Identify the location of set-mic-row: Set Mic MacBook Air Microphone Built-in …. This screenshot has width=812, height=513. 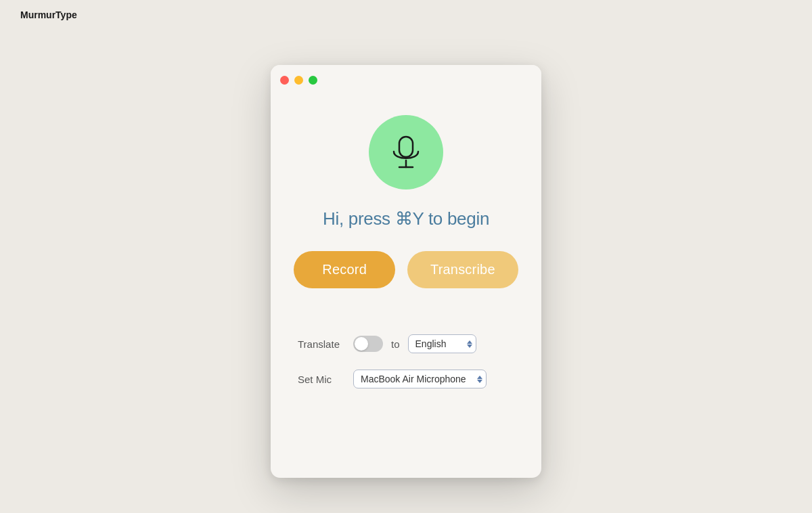
(406, 379).